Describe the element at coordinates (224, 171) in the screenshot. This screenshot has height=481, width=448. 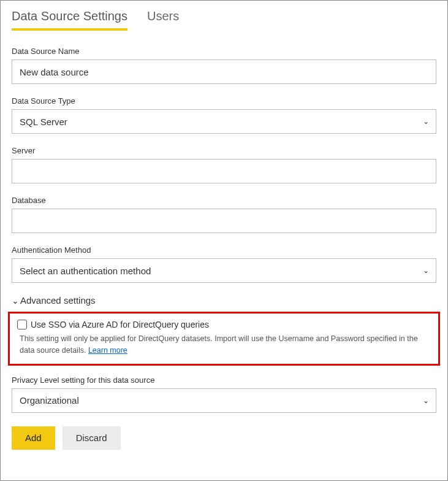
I see `input-server` at that location.